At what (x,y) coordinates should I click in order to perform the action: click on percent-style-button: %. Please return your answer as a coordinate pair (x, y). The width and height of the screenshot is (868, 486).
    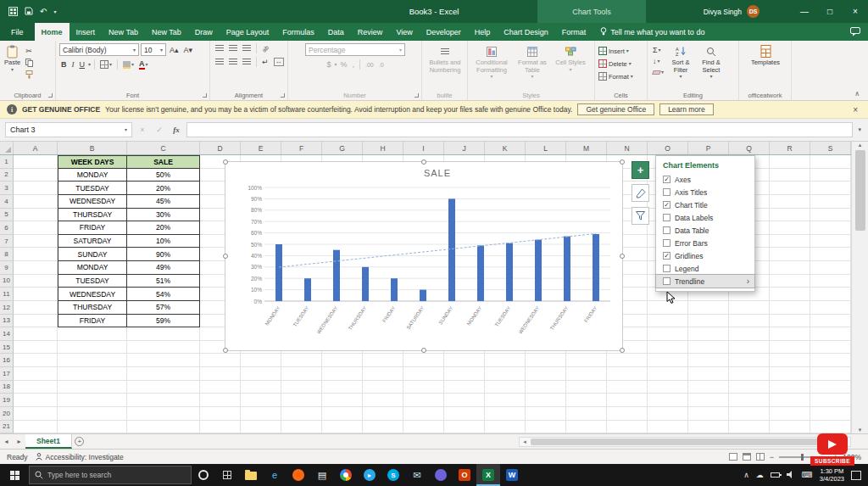
    Looking at the image, I should click on (343, 64).